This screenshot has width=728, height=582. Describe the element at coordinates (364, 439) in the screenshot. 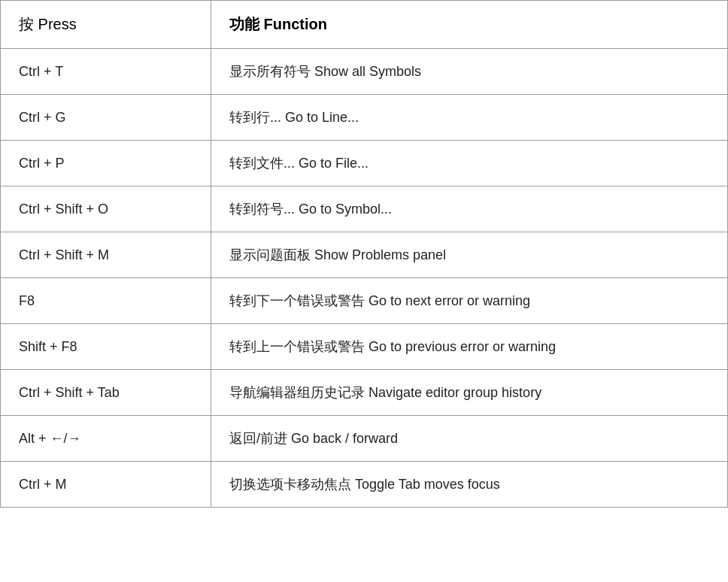

I see `table-row: Alt + ←/→返回/前进 Go back / forward` at that location.